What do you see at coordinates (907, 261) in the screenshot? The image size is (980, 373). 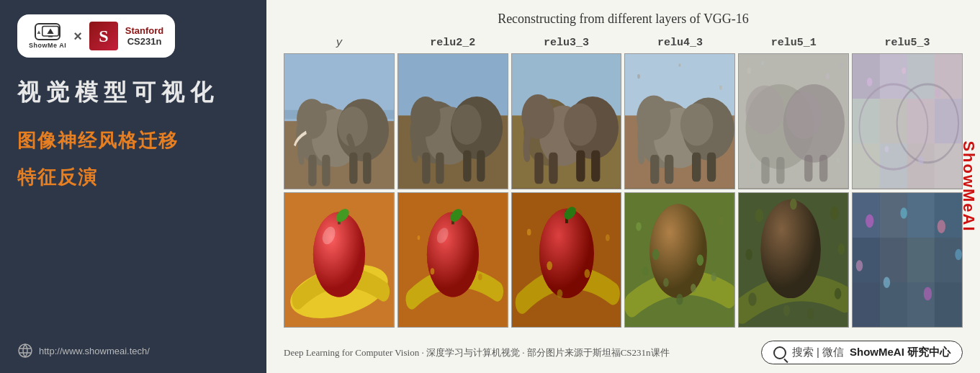 I see `img-fruits-relu53` at bounding box center [907, 261].